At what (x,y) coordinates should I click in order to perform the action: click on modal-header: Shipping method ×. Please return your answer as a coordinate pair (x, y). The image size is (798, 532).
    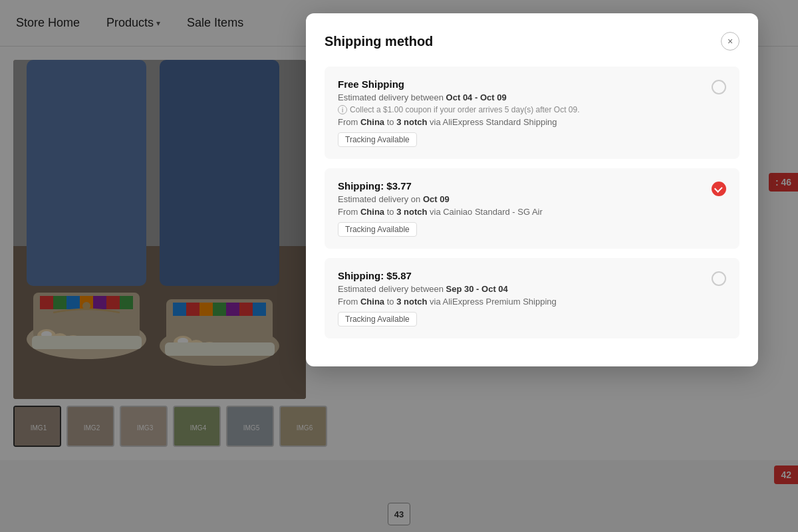
    Looking at the image, I should click on (532, 41).